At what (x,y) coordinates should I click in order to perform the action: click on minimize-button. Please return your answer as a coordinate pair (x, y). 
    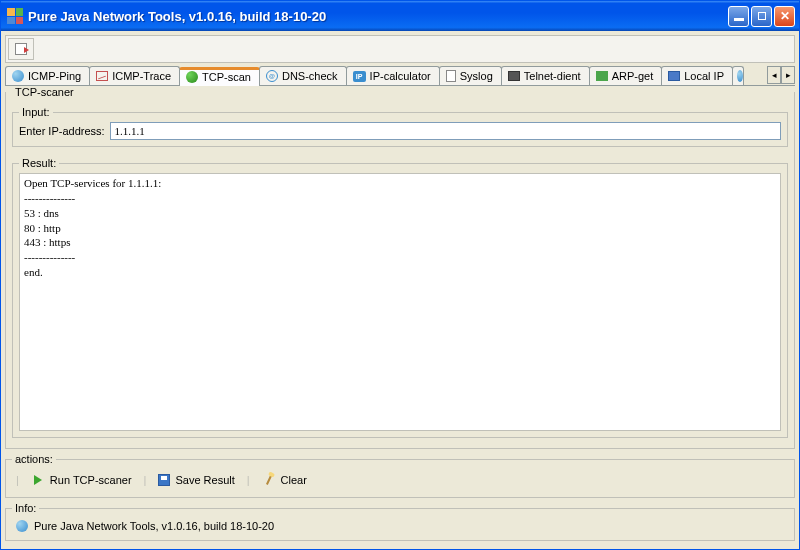
    Looking at the image, I should click on (738, 16).